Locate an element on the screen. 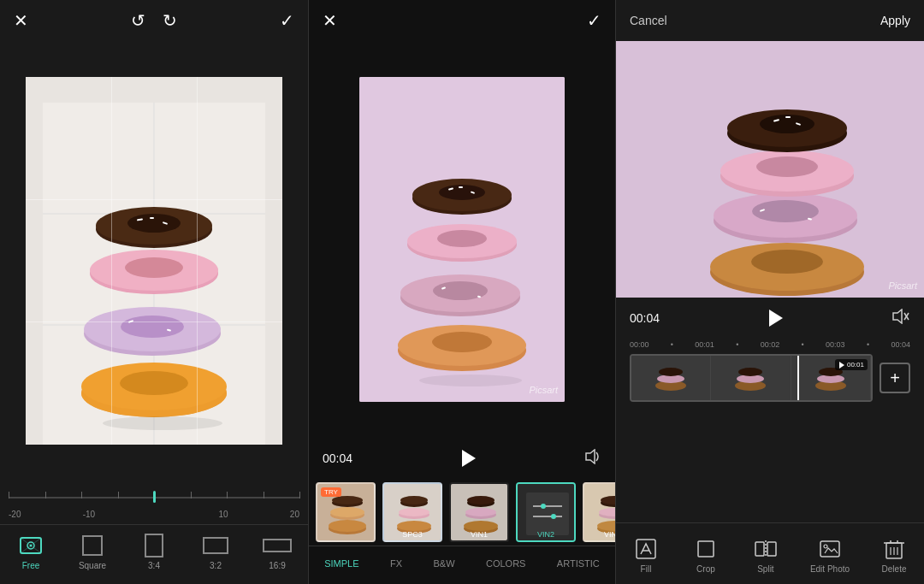 This screenshot has height=584, width=924. tab-fx: FX is located at coordinates (396, 563).